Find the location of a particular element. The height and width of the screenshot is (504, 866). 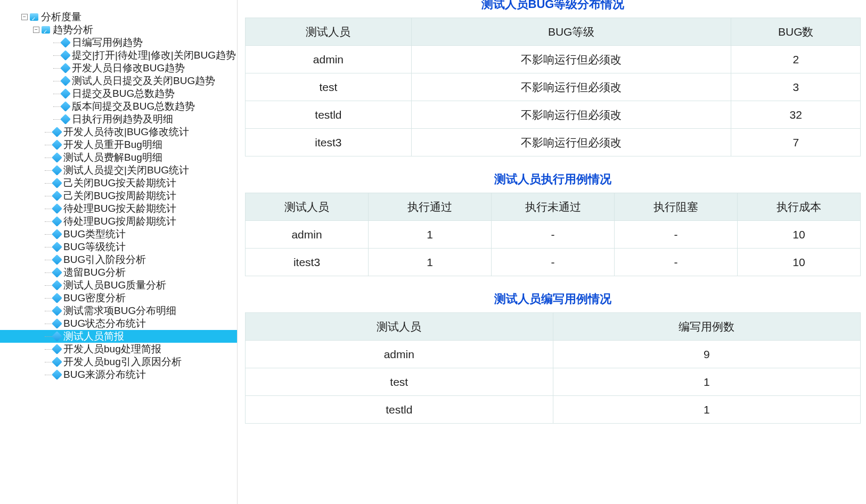

tree-item-row: 开发人员bug处理简报 is located at coordinates (118, 349).